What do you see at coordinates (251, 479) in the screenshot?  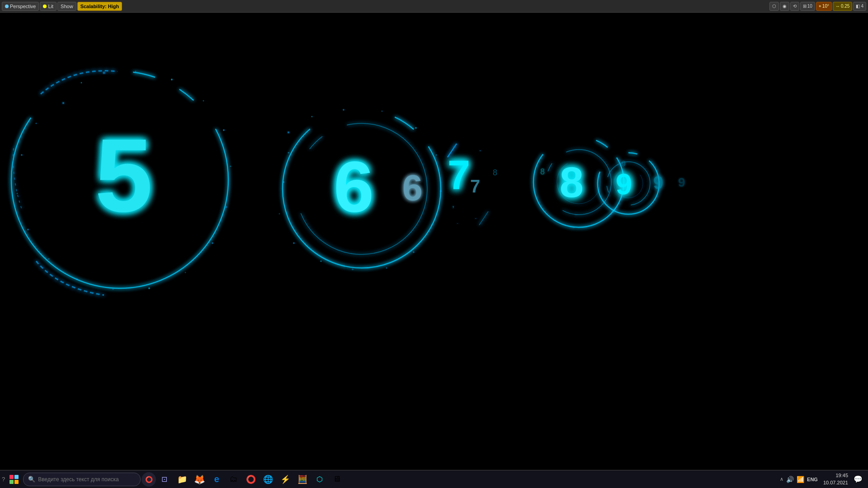 I see `opera-app: ⭕` at bounding box center [251, 479].